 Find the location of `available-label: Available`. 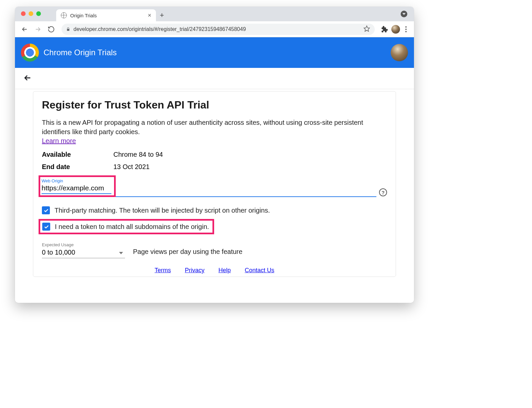

available-label: Available is located at coordinates (78, 154).